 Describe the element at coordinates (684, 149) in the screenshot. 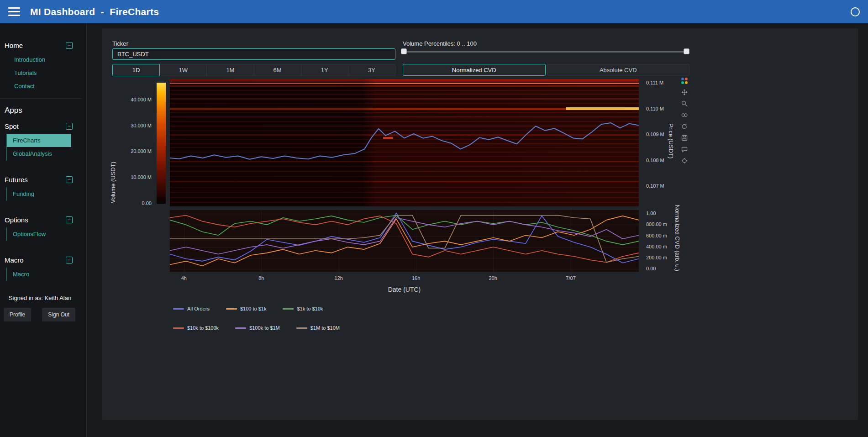

I see `comment-icon` at that location.